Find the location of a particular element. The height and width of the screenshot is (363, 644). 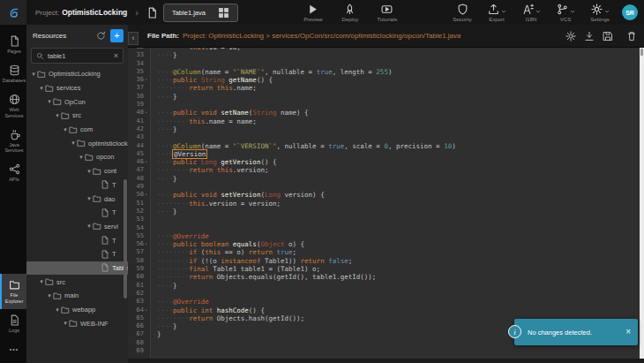

code-line: ········return Objects.equals(getId(), t… is located at coordinates (399, 277).